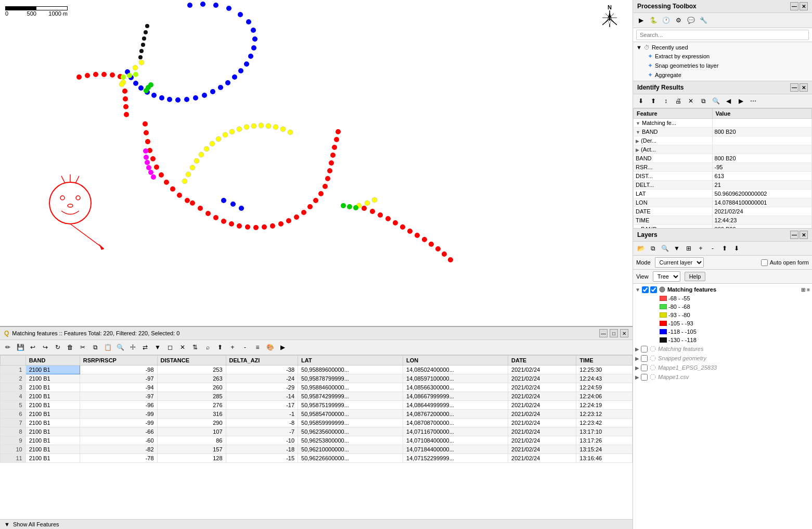 The height and width of the screenshot is (529, 812). I want to click on identify-table: Feature Value ▼ Matching fe... ▼ BAND 80…, so click(723, 168).